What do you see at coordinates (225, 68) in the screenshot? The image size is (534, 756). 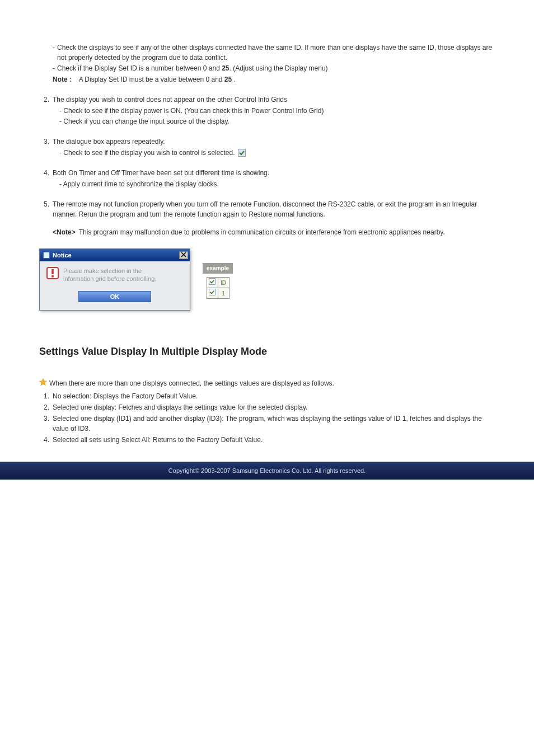 I see `top-dash-2-bold: 25` at bounding box center [225, 68].